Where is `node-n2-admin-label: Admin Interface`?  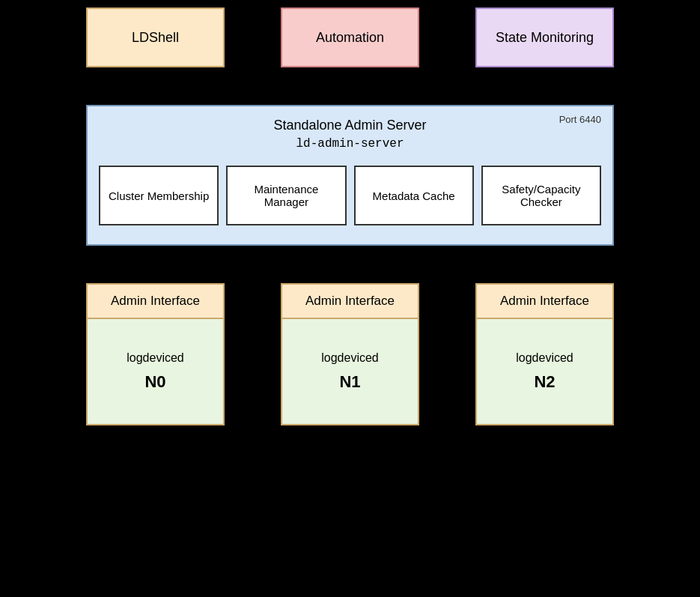 node-n2-admin-label: Admin Interface is located at coordinates (545, 301).